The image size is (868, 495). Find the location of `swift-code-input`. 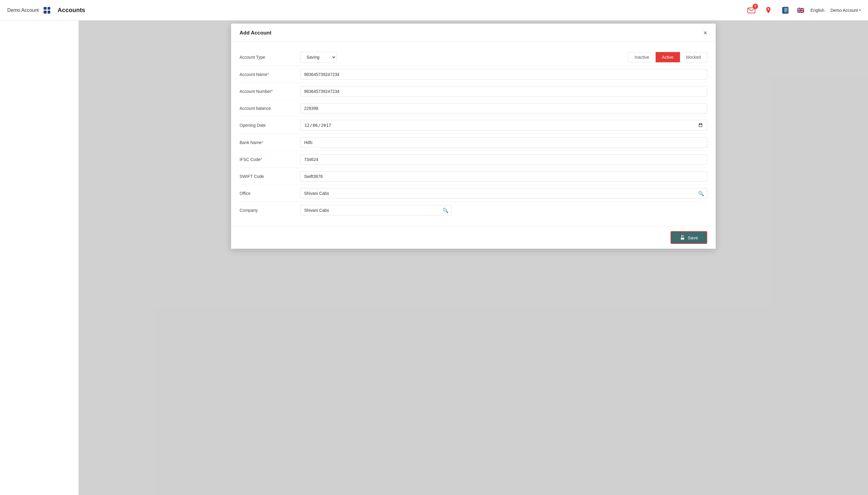

swift-code-input is located at coordinates (504, 176).